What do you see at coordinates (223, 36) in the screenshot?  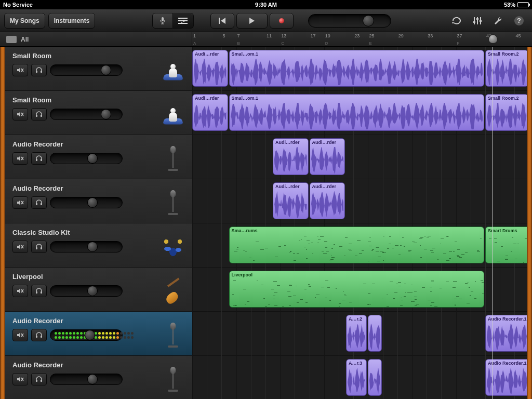 I see `ruler-bar-5: 5` at bounding box center [223, 36].